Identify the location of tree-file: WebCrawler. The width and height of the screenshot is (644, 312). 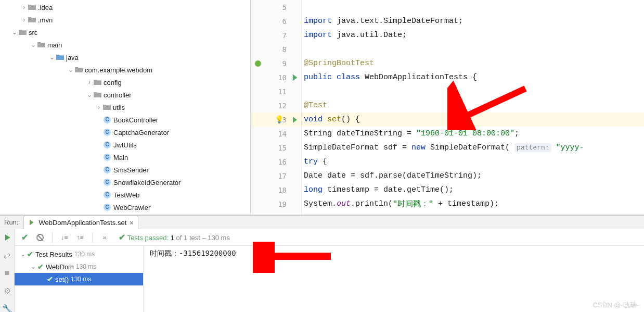
(125, 207).